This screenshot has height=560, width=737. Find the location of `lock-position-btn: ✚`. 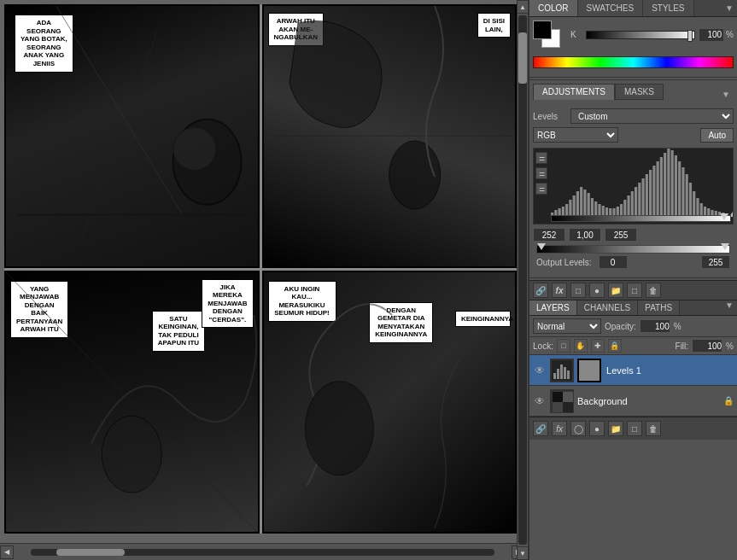

lock-position-btn: ✚ is located at coordinates (598, 346).